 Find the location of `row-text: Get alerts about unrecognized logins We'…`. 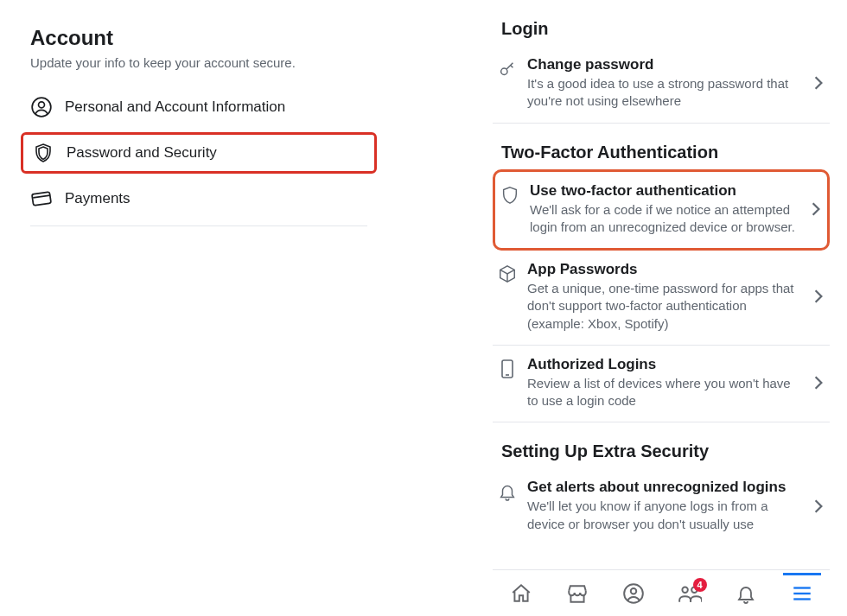

row-text: Get alerts about unrecognized logins We'… is located at coordinates (665, 506).